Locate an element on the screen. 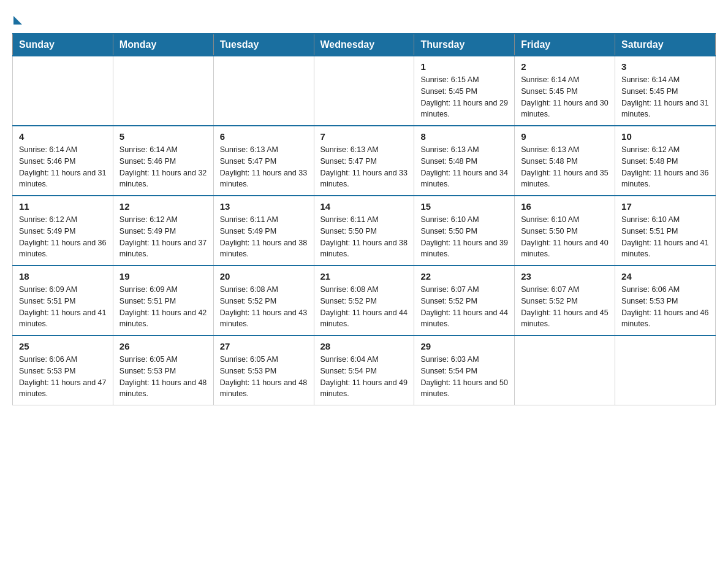 The height and width of the screenshot is (563, 728). calendar-cell: 6Sunrise: 6:13 AMSunset: 5:47 PMDaylight… is located at coordinates (264, 161).